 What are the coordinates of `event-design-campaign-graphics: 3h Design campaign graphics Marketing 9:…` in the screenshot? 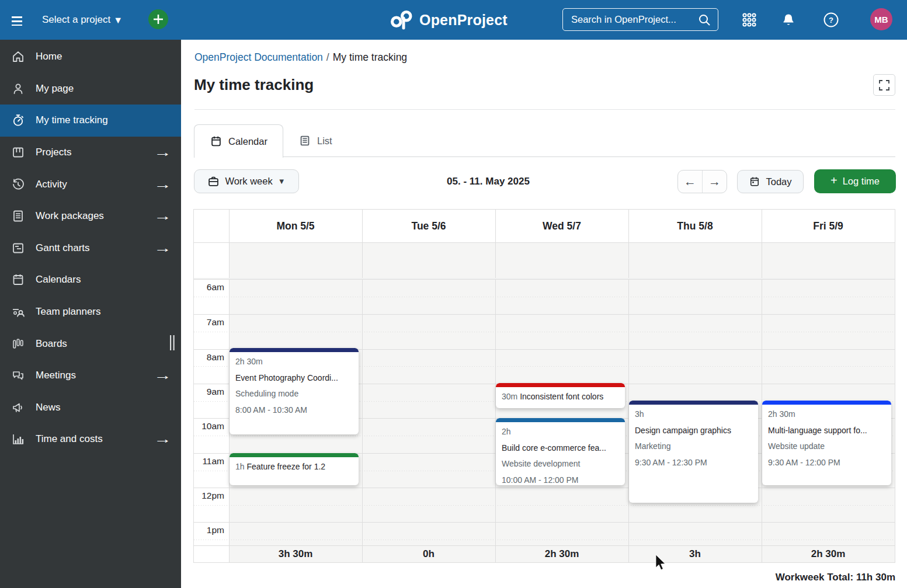 It's located at (694, 452).